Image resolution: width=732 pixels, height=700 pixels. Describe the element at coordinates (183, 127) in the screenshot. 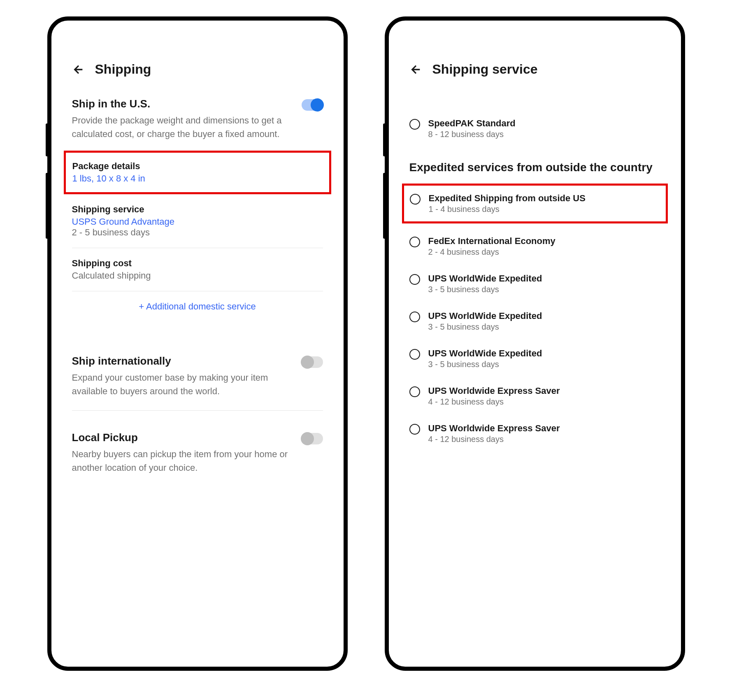

I see `ship-us-desc: Provide the package weight and dimension…` at that location.